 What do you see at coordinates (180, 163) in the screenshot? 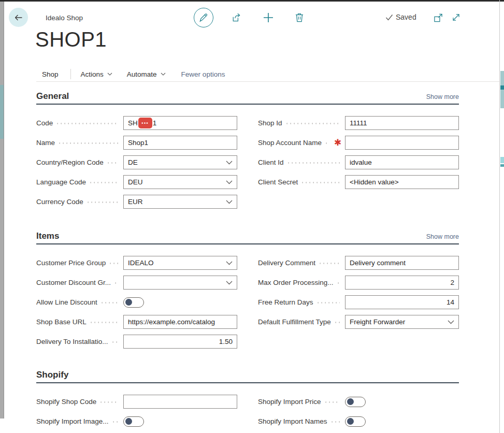
I see `country-region-code-select: DE` at bounding box center [180, 163].